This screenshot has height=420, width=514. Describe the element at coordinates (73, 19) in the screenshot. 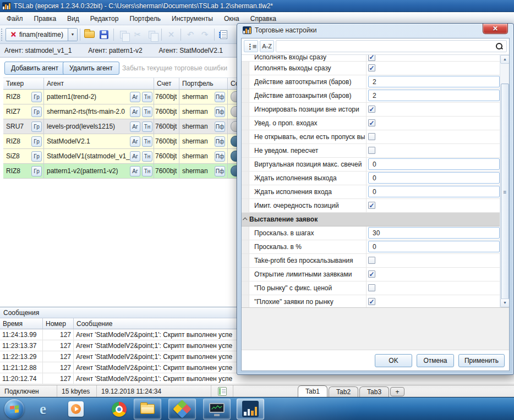

I see `menu-Вид: Вид` at that location.